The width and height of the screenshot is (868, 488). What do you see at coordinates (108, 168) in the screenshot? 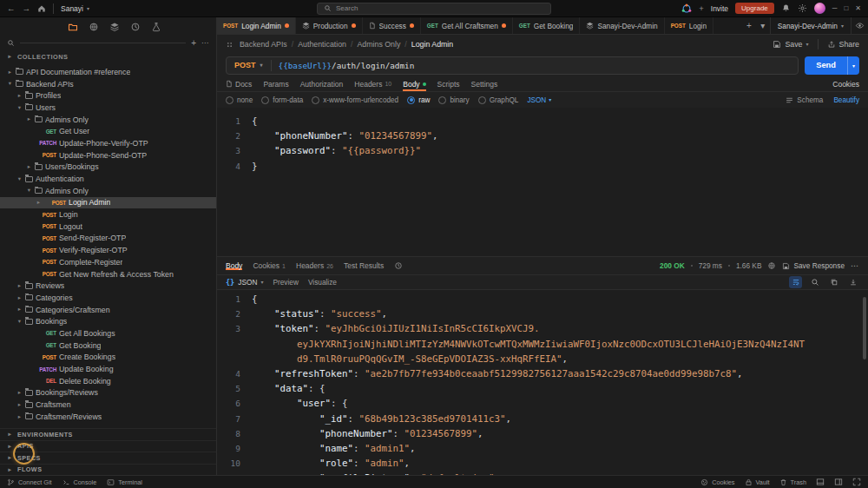
I see `folder-item-users-bookings: ▸Users/Bookings` at bounding box center [108, 168].